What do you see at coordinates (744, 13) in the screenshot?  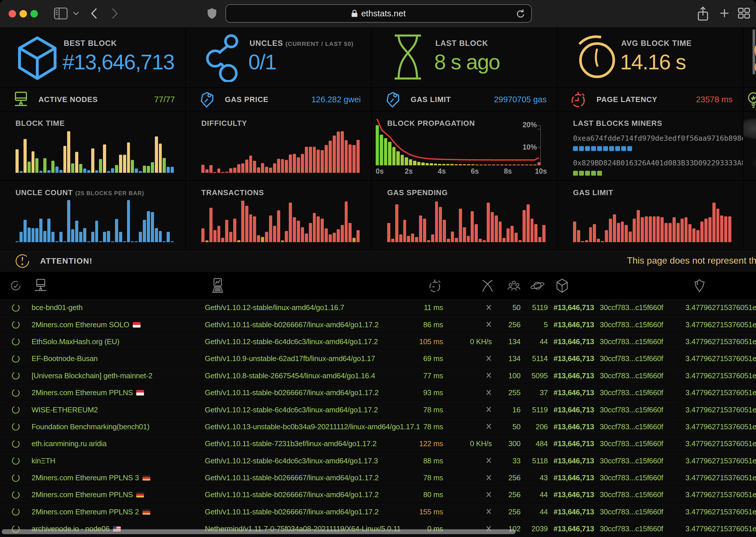 I see `tab-overview-icon` at bounding box center [744, 13].